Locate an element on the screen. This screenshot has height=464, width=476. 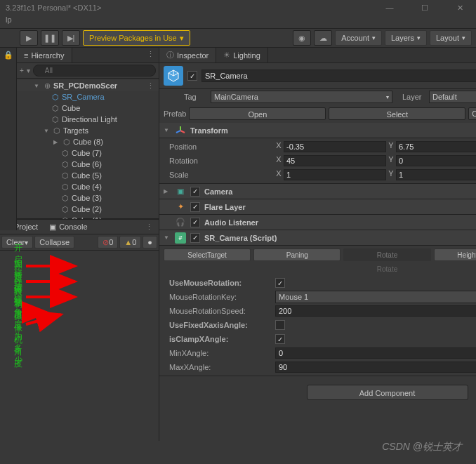
script-header: ▼#SR_Camera (Script)?⇄⋮ is located at coordinates (317, 238).